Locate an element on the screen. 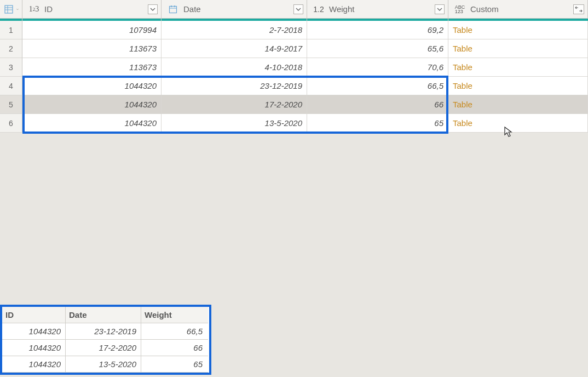 This screenshot has height=377, width=588. cell-date: 13-5-2020 is located at coordinates (234, 123).